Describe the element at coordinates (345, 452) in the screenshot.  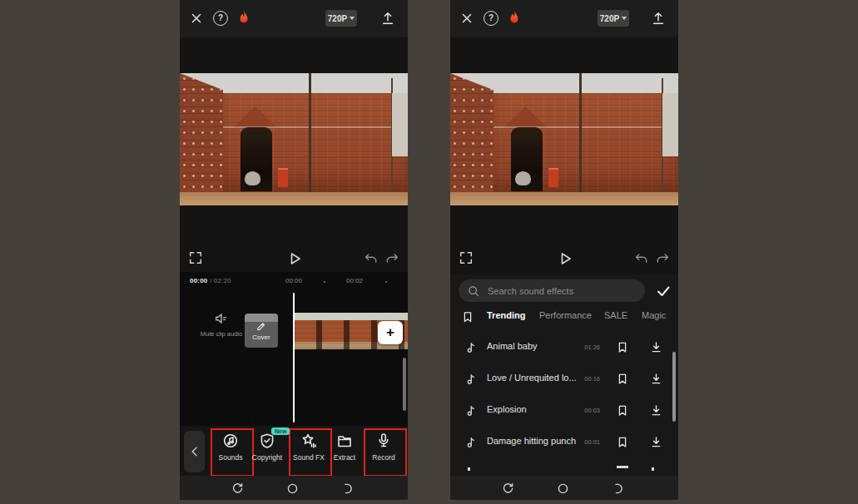
I see `toolbar-item-extract: Extract` at that location.